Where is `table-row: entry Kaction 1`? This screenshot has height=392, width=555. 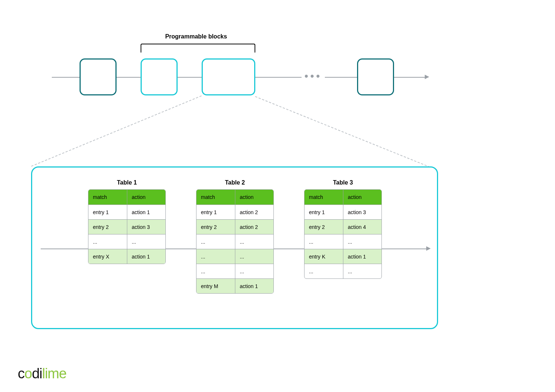
table-row: entry Kaction 1 is located at coordinates (343, 256).